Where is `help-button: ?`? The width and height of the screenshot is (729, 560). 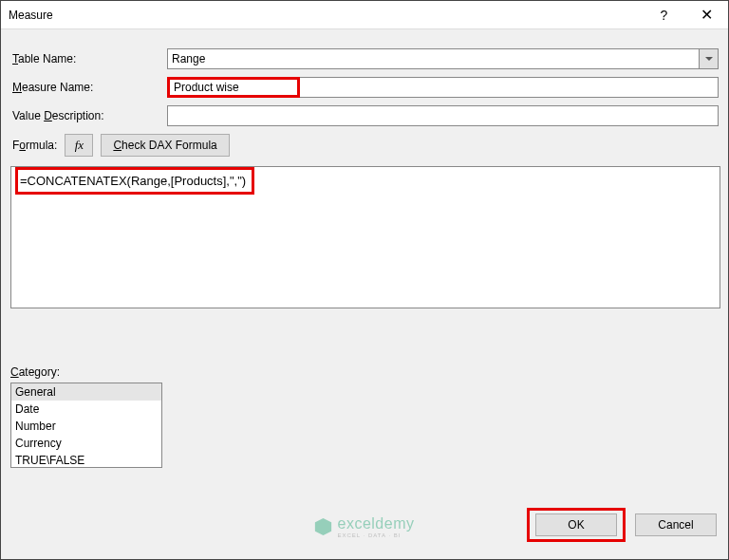
help-button: ? is located at coordinates (664, 15).